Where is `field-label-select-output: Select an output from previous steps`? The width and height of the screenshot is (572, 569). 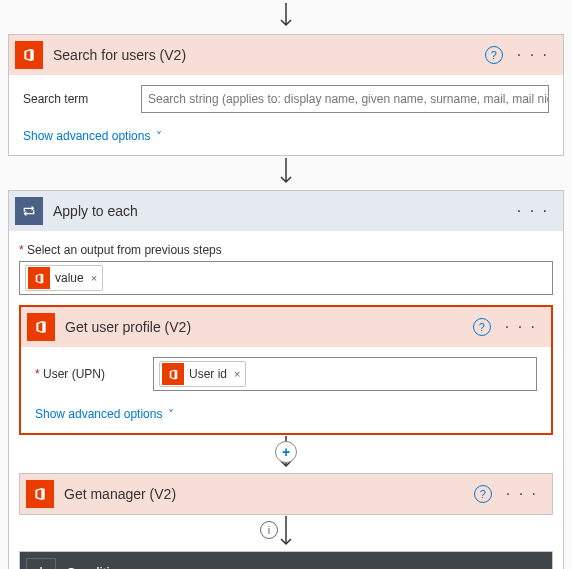 field-label-select-output: Select an output from previous steps is located at coordinates (286, 250).